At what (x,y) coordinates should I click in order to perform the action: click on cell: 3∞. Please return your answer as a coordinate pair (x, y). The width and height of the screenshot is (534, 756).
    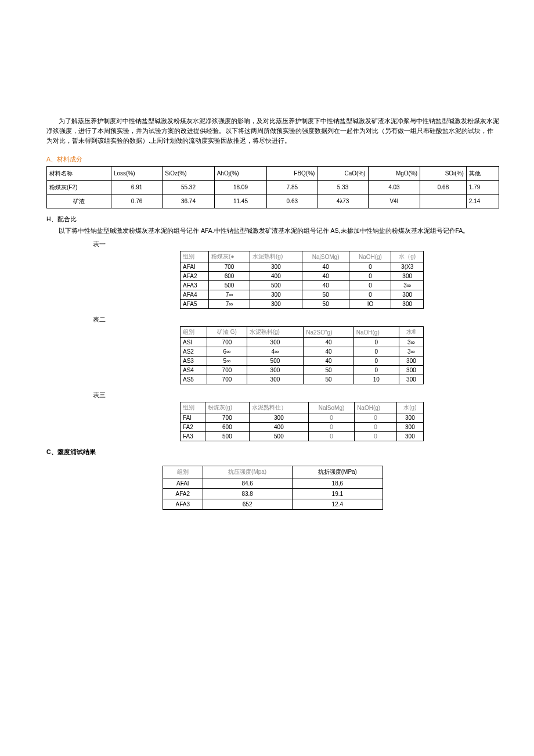
    Looking at the image, I should click on (411, 343).